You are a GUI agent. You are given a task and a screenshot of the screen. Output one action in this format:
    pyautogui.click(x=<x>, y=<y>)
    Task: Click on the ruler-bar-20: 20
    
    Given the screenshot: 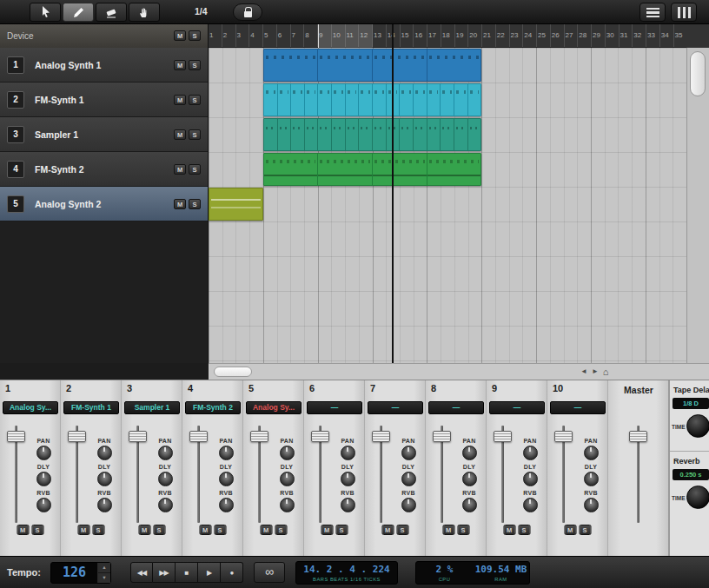 What is the action you would take?
    pyautogui.click(x=474, y=36)
    